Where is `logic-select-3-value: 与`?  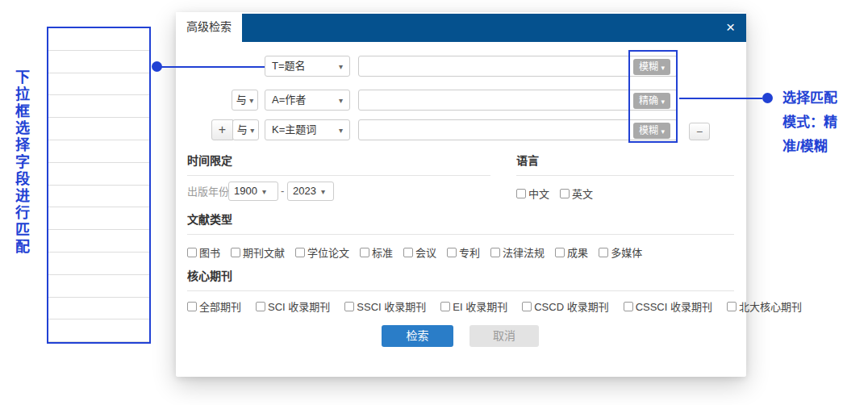 logic-select-3-value: 与 is located at coordinates (242, 129).